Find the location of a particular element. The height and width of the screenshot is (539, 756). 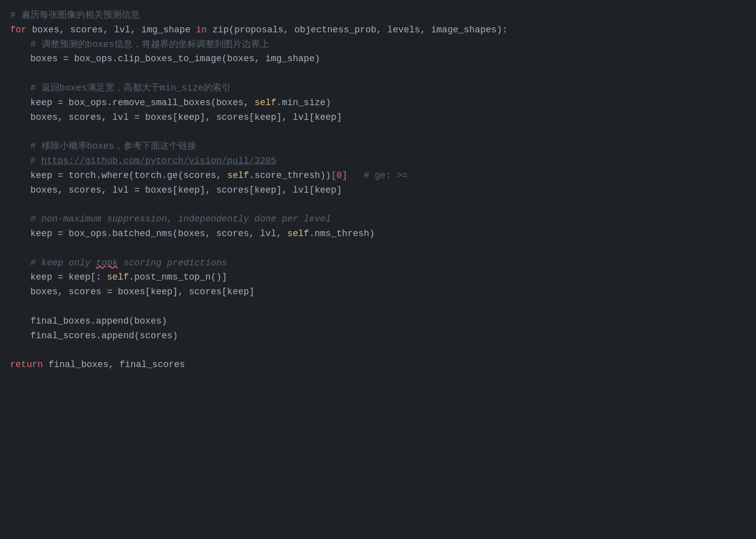

for-vars: boxes, scores, lvl, img_shape is located at coordinates (114, 30).